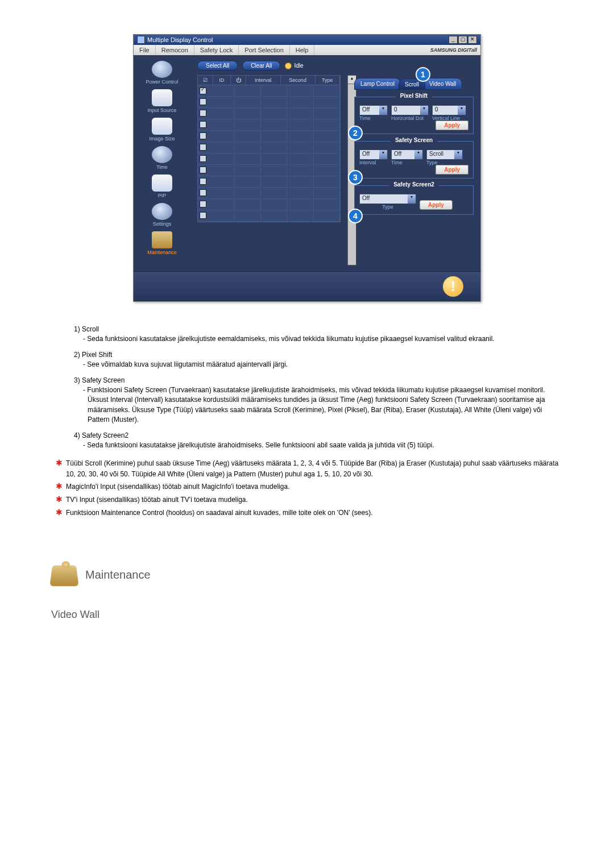  I want to click on field-label: Horizontal Dot, so click(410, 118).